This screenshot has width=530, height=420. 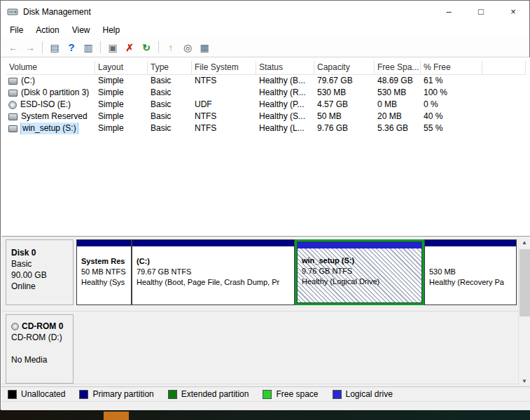 What do you see at coordinates (472, 283) in the screenshot?
I see `partition-status: Healthy (Recovery Pa` at bounding box center [472, 283].